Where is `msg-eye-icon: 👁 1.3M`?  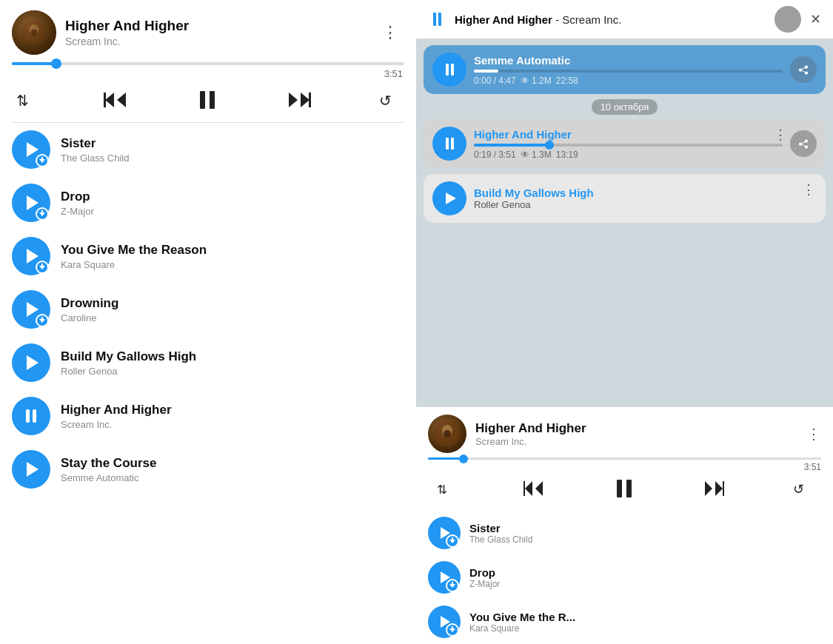 msg-eye-icon: 👁 1.3M is located at coordinates (536, 155).